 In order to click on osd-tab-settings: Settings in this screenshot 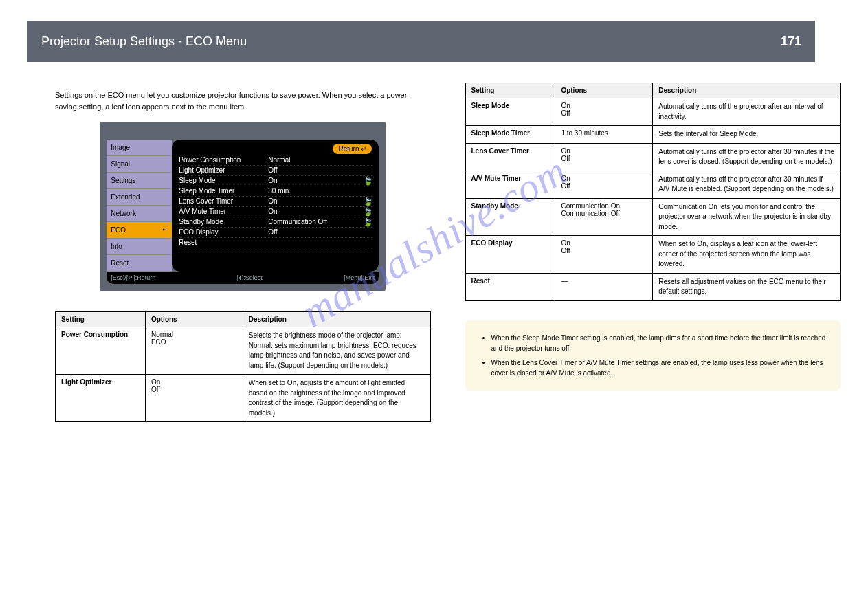, I will do `click(139, 181)`.